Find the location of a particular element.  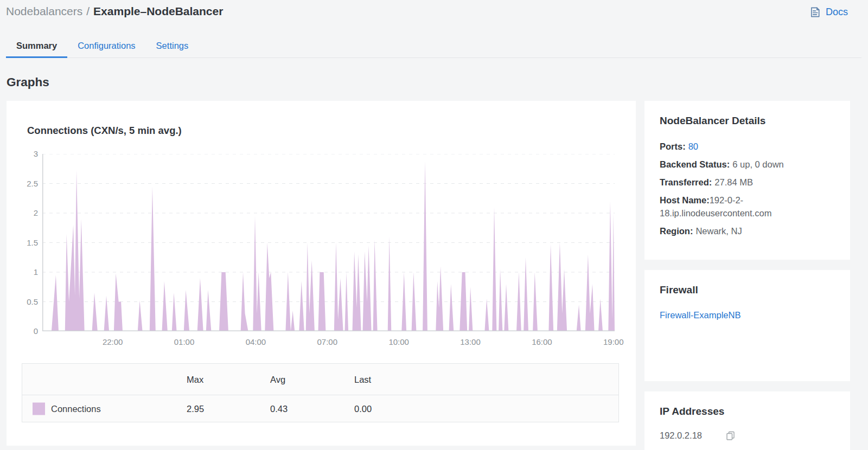

ip-address-value: 192.0.2.18 is located at coordinates (681, 436).